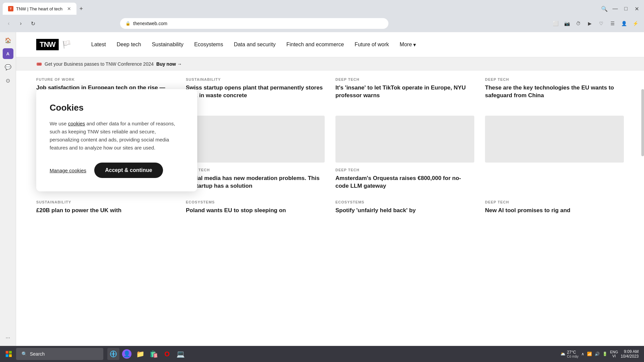 The image size is (644, 362). What do you see at coordinates (614, 354) in the screenshot?
I see `tray-lang: ENG VI` at bounding box center [614, 354].